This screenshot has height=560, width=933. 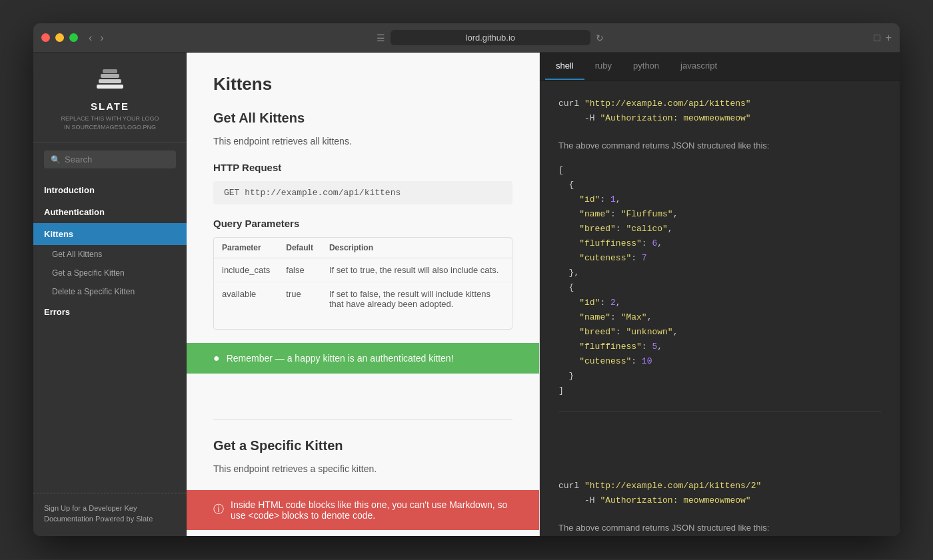 I want to click on param-desc: If set to true, the result will also inc…, so click(x=417, y=270).